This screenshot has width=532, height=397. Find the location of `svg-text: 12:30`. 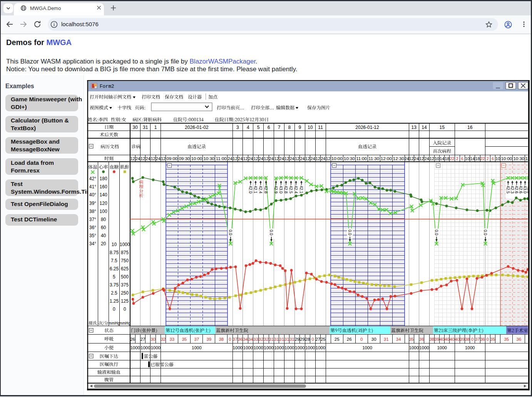

svg-text: 12:30 is located at coordinates (399, 159).